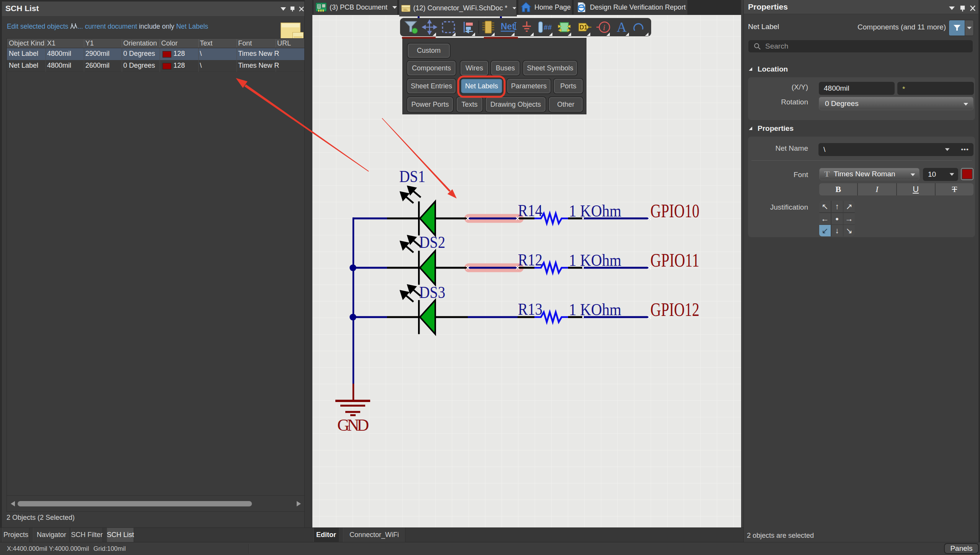 Image resolution: width=980 pixels, height=555 pixels. I want to click on svg-text: R13, so click(530, 309).